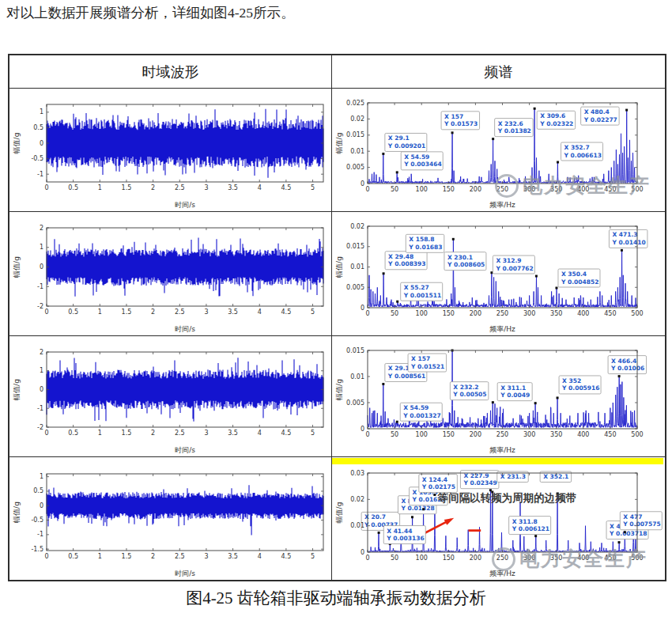 Image resolution: width=672 pixels, height=617 pixels. I want to click on svg-text: X 352.1, so click(556, 476).